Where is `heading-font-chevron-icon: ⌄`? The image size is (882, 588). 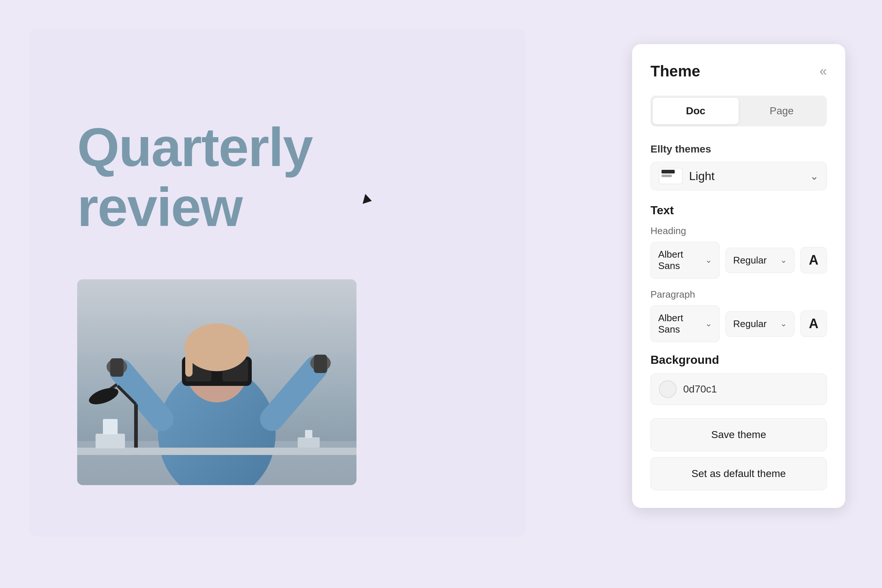
heading-font-chevron-icon: ⌄ is located at coordinates (709, 260).